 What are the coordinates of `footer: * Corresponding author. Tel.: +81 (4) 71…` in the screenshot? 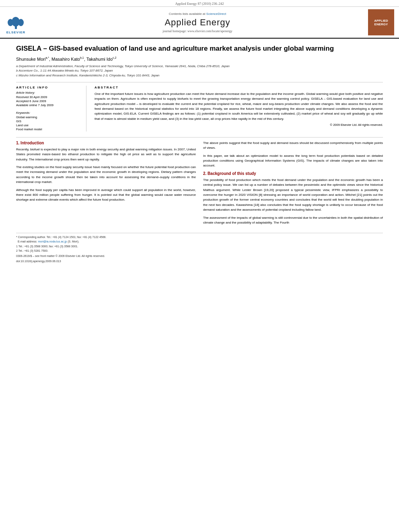 It's located at (200, 248).